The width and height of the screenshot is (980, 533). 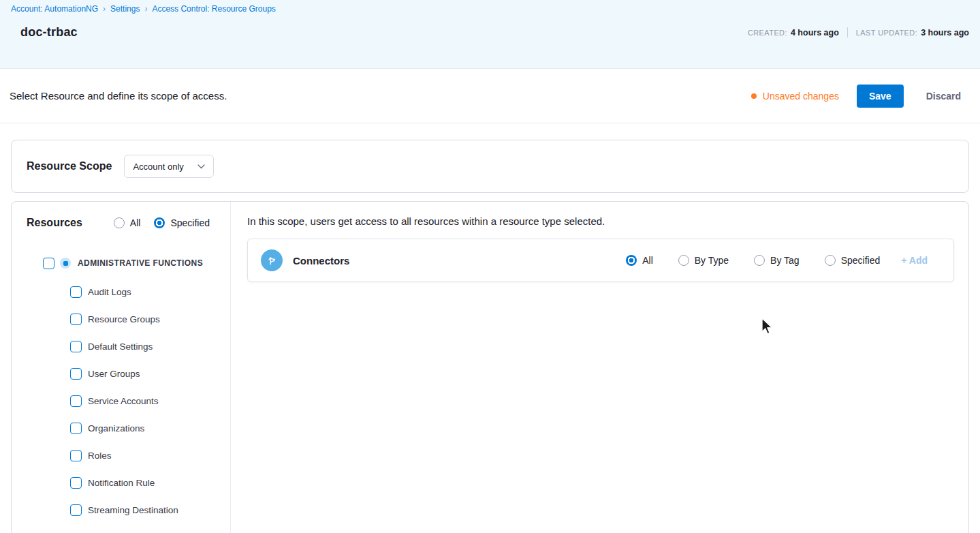 I want to click on toolbar: Select Resource and define its scope of …, so click(x=490, y=96).